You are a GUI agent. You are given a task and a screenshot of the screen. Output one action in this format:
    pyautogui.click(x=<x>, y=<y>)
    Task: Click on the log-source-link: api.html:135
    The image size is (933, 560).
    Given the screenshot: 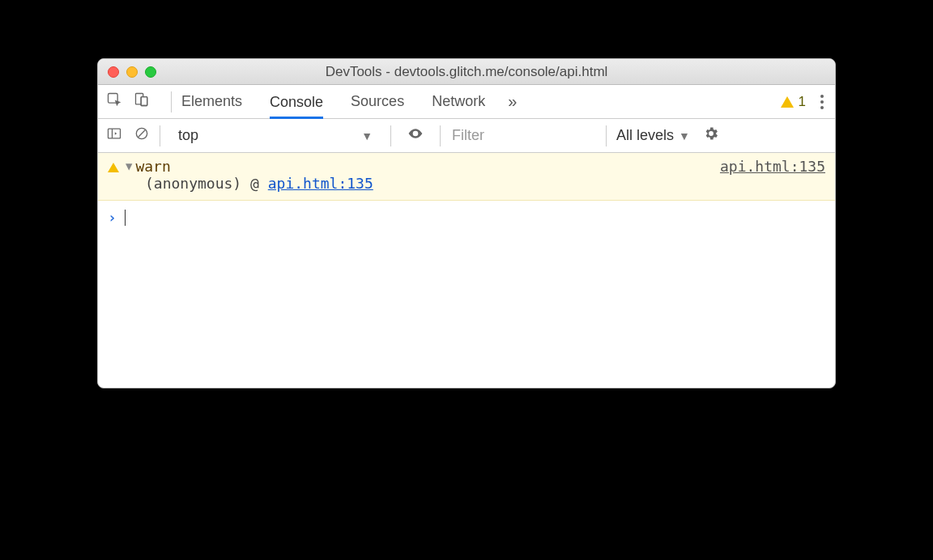 What is the action you would take?
    pyautogui.click(x=773, y=167)
    